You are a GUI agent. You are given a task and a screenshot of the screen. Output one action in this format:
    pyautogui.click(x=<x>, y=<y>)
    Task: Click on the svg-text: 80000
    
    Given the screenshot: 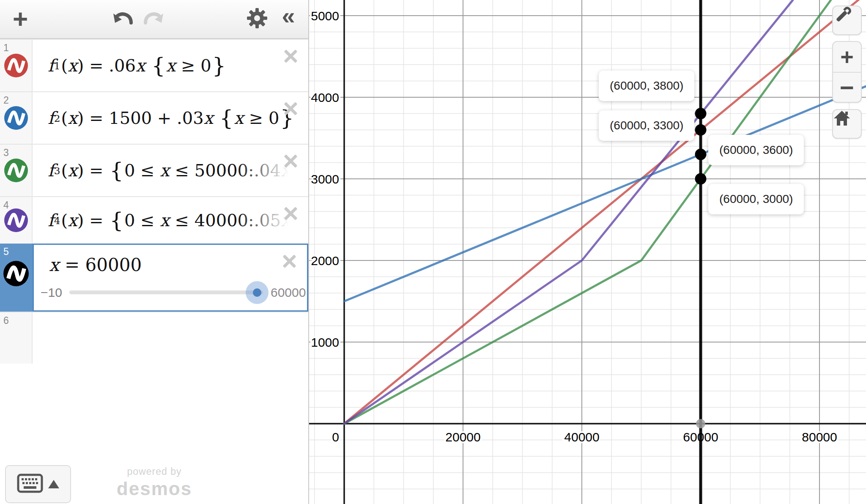 What is the action you would take?
    pyautogui.click(x=819, y=437)
    